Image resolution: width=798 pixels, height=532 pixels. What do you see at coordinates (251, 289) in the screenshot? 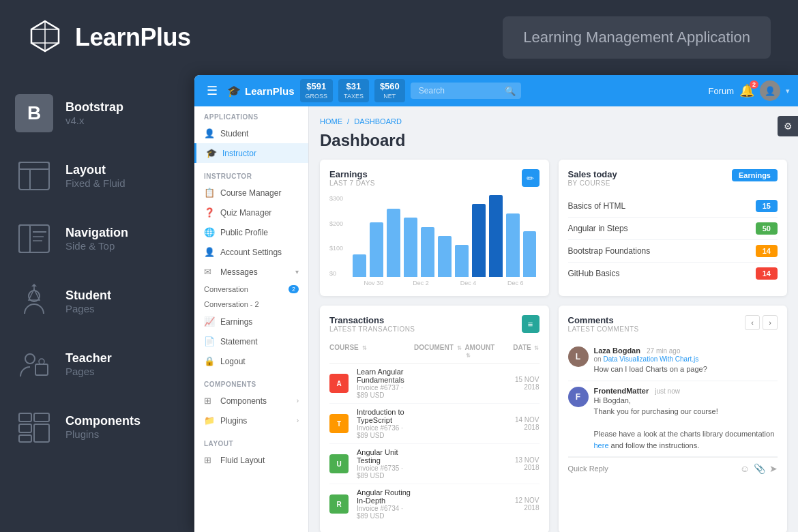
I see `sidenav-conversation-1: Conversation 2` at bounding box center [251, 289].